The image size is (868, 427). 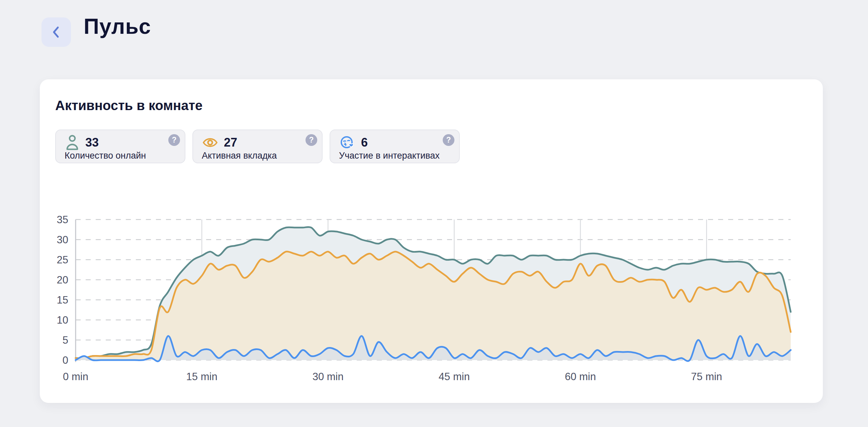 I want to click on y-axis-tick-label: 35, so click(x=63, y=220).